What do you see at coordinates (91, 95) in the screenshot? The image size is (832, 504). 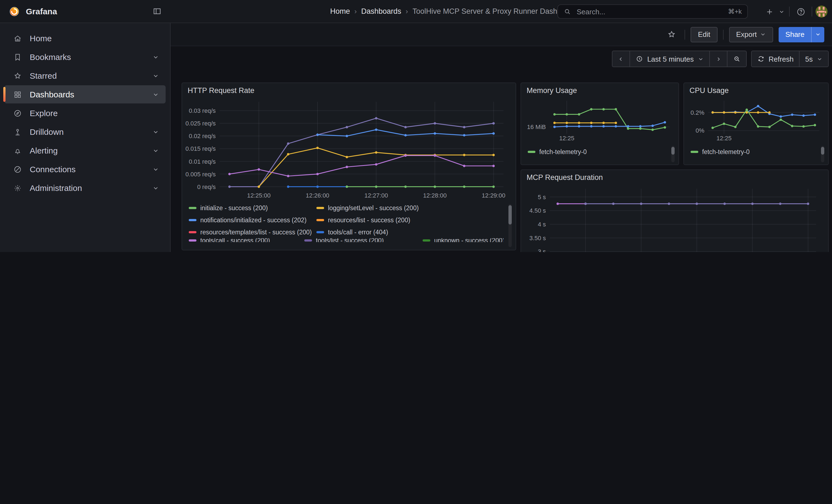 I see `sidebar-item-label: Dashboards` at bounding box center [91, 95].